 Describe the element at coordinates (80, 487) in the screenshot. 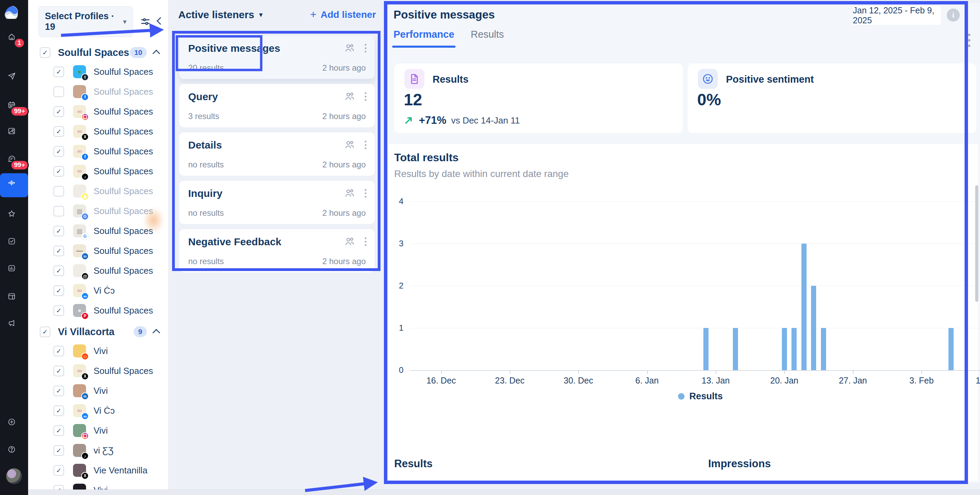

I see `profile-avatar: ▶` at that location.